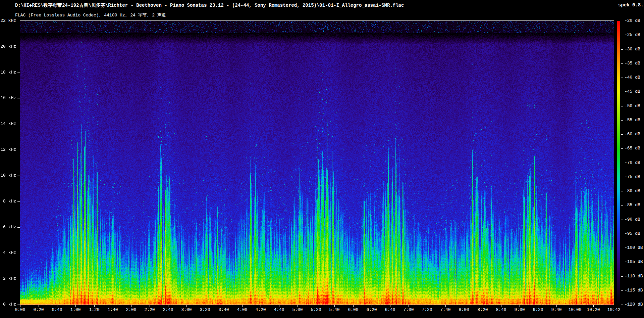 The height and width of the screenshot is (318, 644). Describe the element at coordinates (91, 15) in the screenshot. I see `file-info: FLAC (Free Lossless Audio Codec), 44100 …` at that location.